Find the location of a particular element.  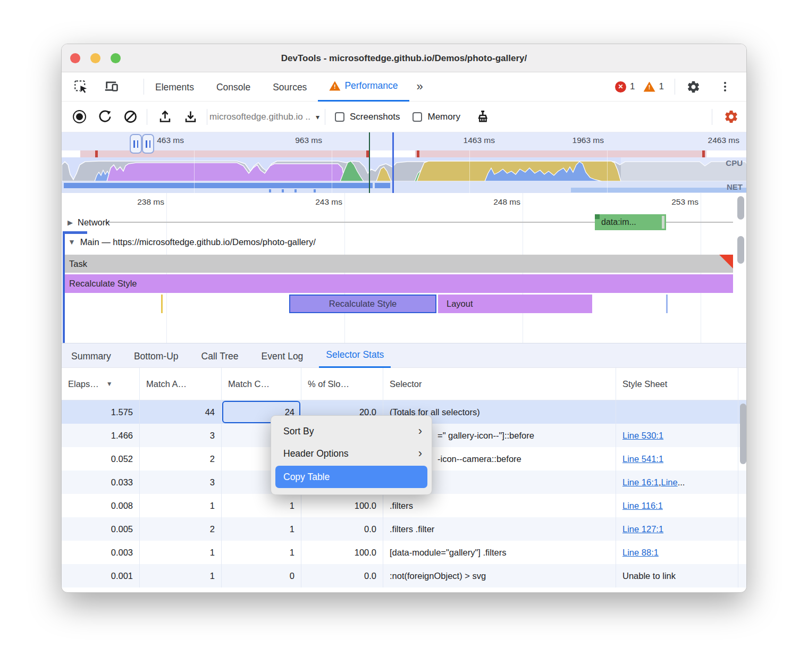

network-track-header: ▶ Network is located at coordinates (89, 222).